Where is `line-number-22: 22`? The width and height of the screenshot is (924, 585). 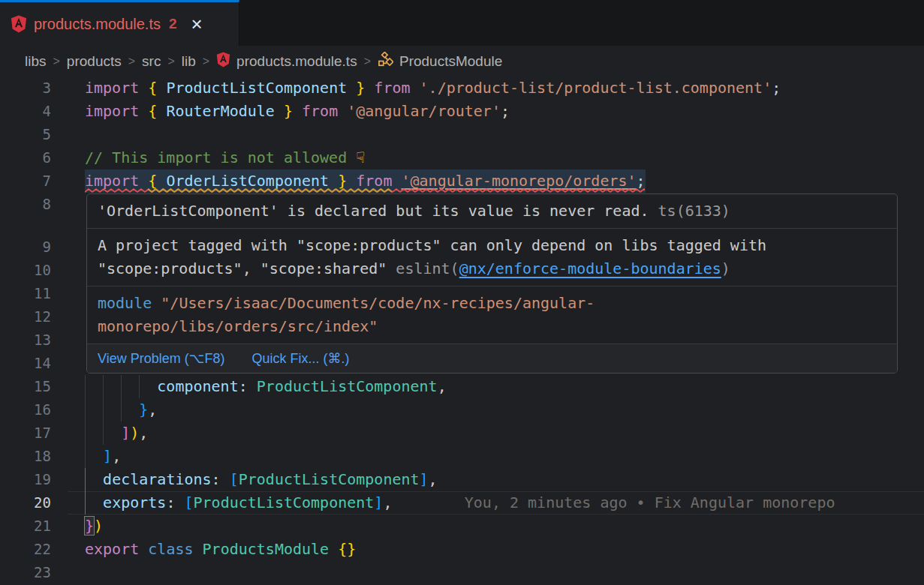 line-number-22: 22 is located at coordinates (26, 549).